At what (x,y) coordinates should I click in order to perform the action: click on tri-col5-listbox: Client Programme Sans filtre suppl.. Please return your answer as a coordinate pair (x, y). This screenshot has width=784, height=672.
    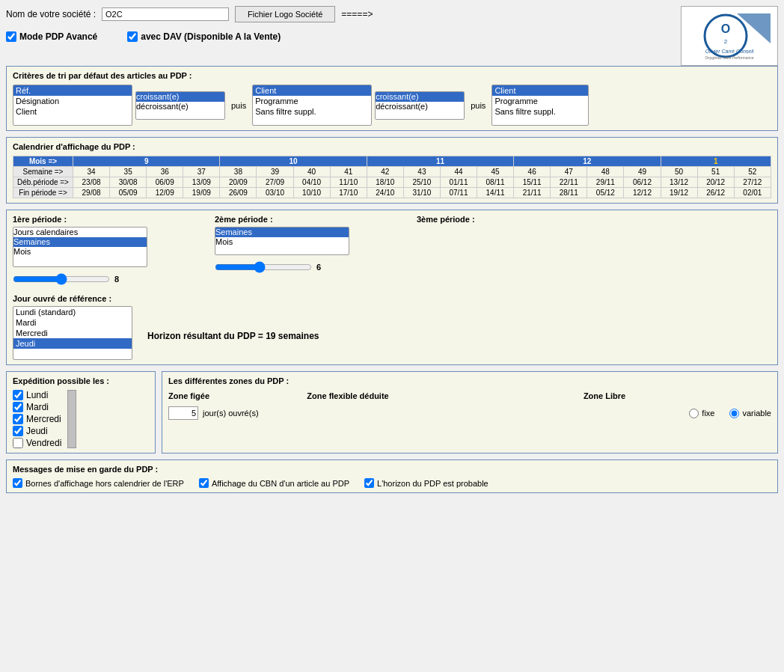
    Looking at the image, I should click on (540, 105).